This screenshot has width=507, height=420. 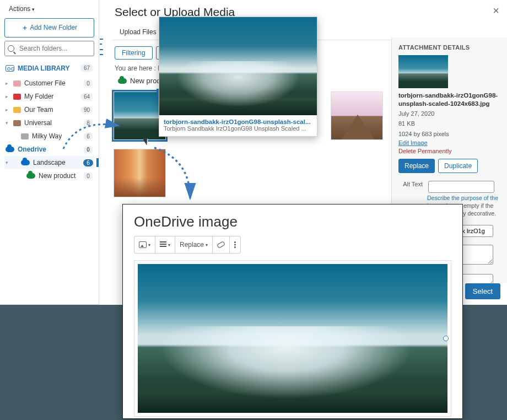 What do you see at coordinates (238, 77) in the screenshot?
I see `media-preview-tooltip: torbjorn-sandbakk-irzO1gonG98-unsplash-s…` at bounding box center [238, 77].